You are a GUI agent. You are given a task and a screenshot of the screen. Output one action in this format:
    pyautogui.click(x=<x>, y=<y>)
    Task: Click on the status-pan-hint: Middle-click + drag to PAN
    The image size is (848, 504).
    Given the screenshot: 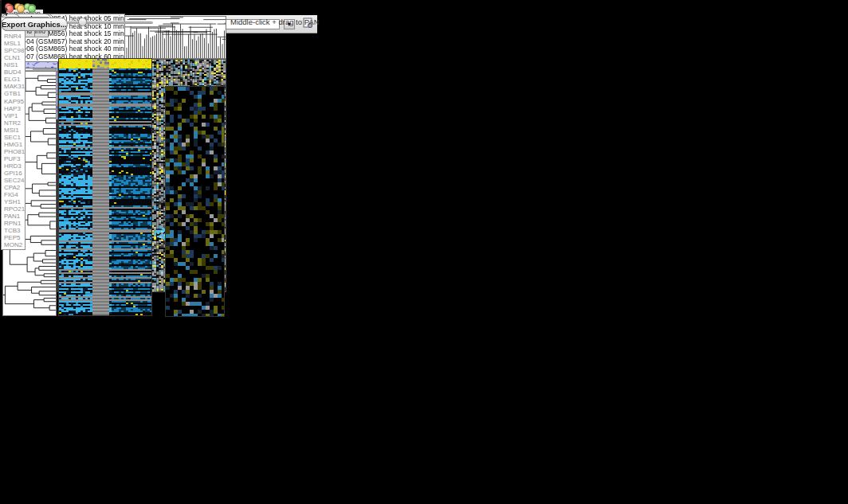 What is the action you would take?
    pyautogui.click(x=275, y=22)
    